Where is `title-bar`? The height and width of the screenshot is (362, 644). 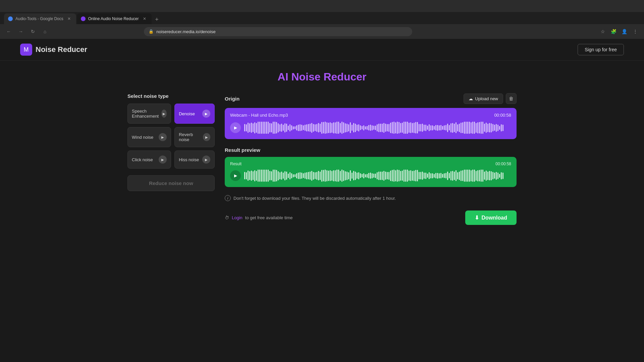
title-bar is located at coordinates (322, 6).